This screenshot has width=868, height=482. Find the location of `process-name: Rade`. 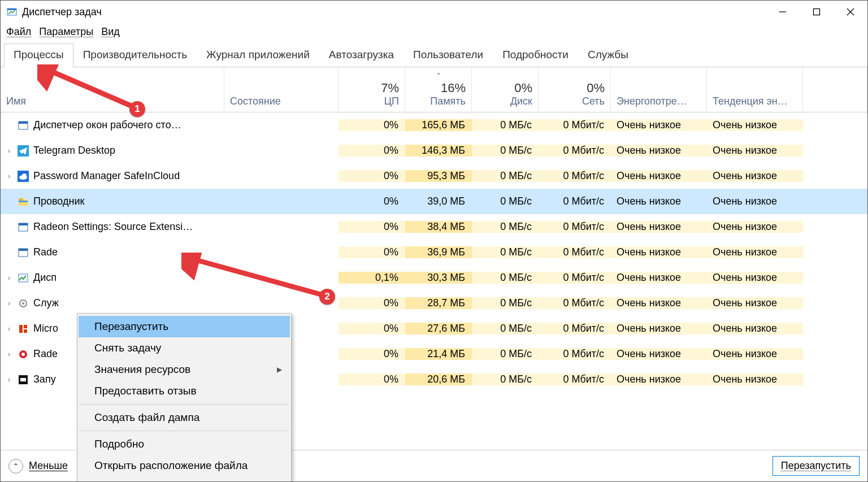

process-name: Rade is located at coordinates (45, 354).